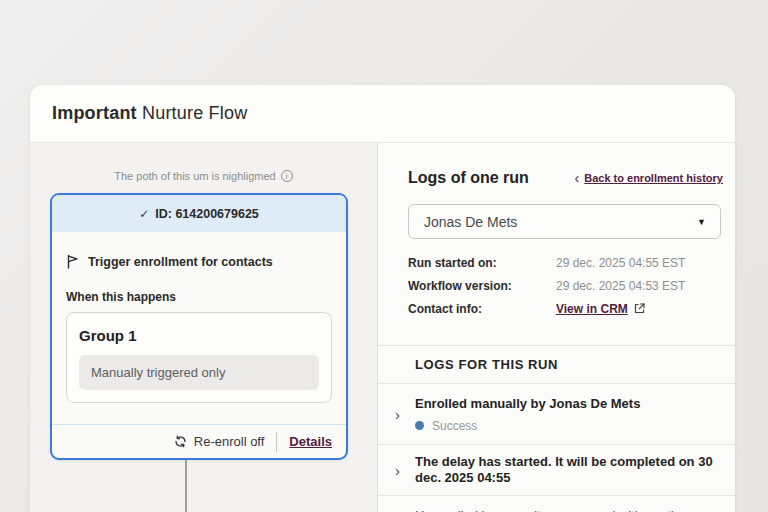 Image resolution: width=768 pixels, height=512 pixels. Describe the element at coordinates (199, 336) in the screenshot. I see `group-title: Group 1` at that location.